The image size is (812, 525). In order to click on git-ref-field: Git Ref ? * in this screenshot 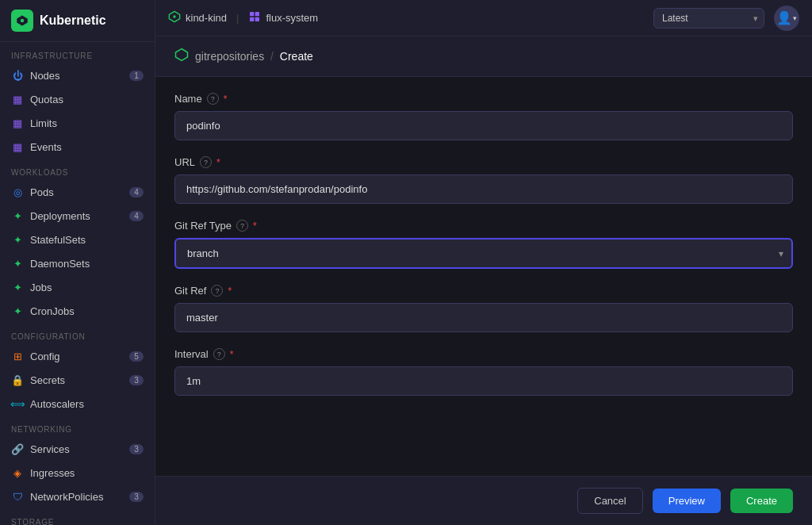, I will do `click(484, 308)`.